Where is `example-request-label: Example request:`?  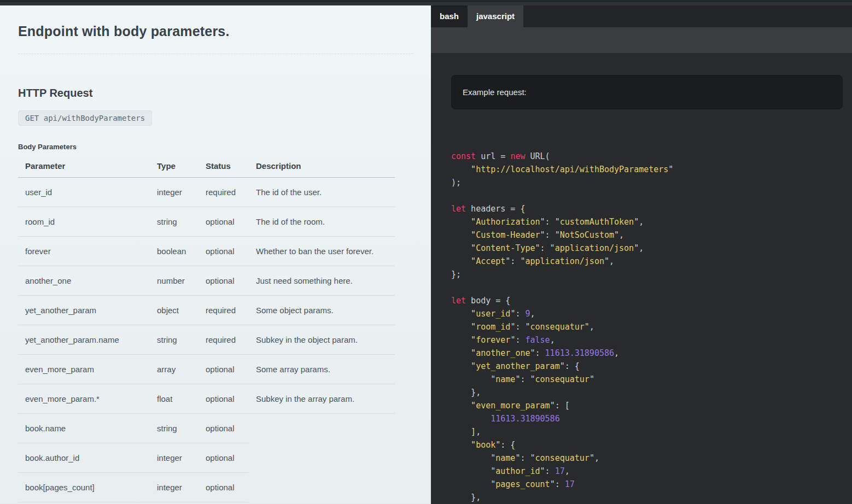 example-request-label: Example request: is located at coordinates (494, 92).